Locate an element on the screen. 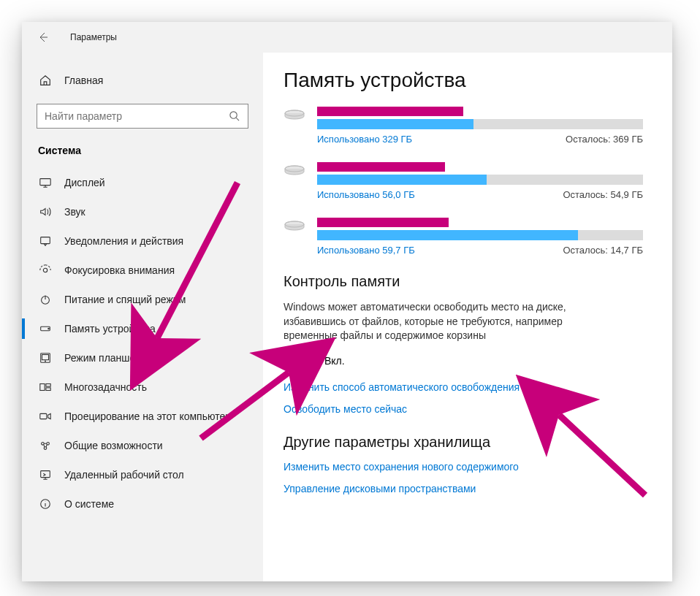 The width and height of the screenshot is (700, 596). home-link: Главная is located at coordinates (142, 80).